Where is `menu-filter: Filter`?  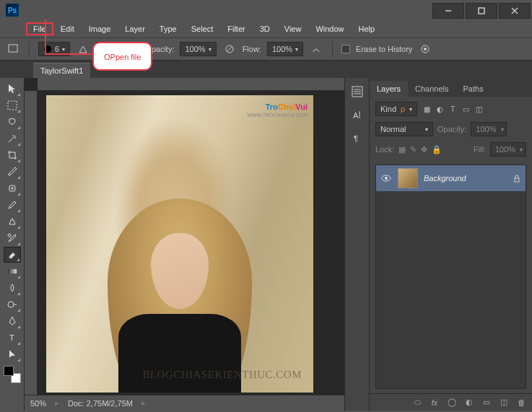 menu-filter: Filter is located at coordinates (236, 29).